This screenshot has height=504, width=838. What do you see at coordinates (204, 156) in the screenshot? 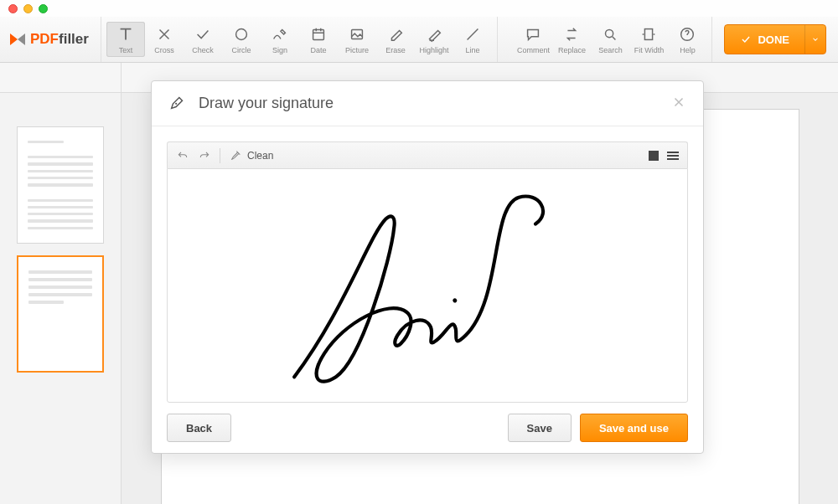
I see `sig-redo-button` at bounding box center [204, 156].